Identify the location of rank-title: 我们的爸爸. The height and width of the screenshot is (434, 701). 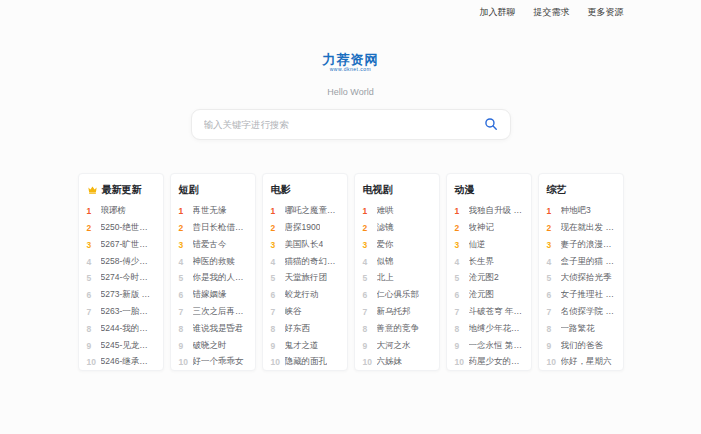
(582, 346).